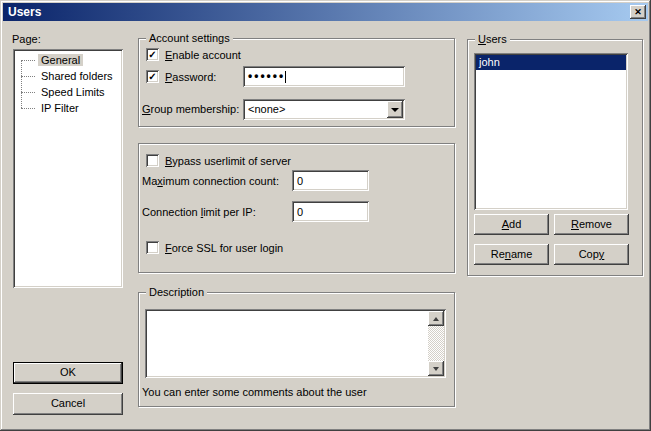 The height and width of the screenshot is (431, 651). I want to click on group-description-title: Description, so click(176, 292).